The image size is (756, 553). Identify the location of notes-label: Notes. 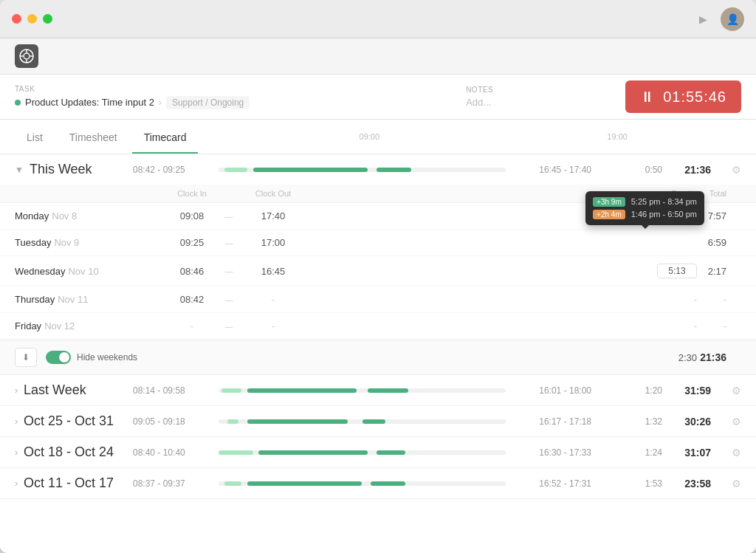
(540, 90).